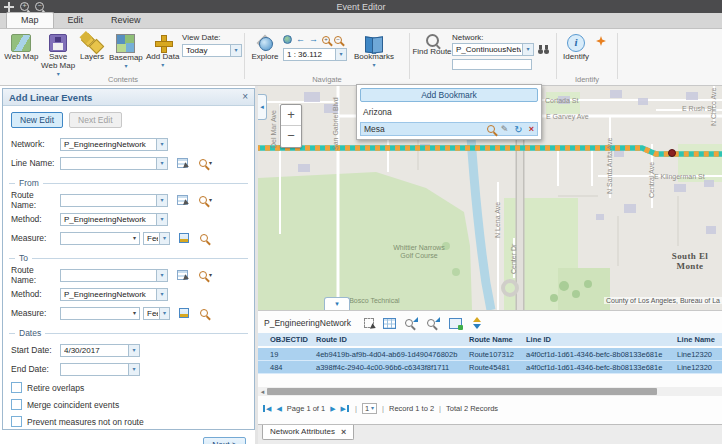 The height and width of the screenshot is (444, 722). Describe the element at coordinates (114, 164) in the screenshot. I see `line-name-select: ▾` at that location.